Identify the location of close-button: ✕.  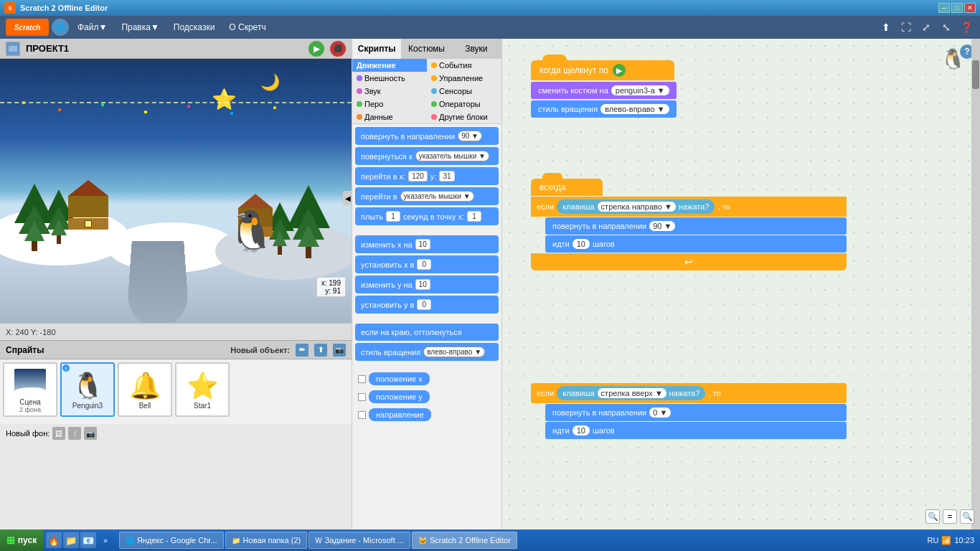
(970, 8).